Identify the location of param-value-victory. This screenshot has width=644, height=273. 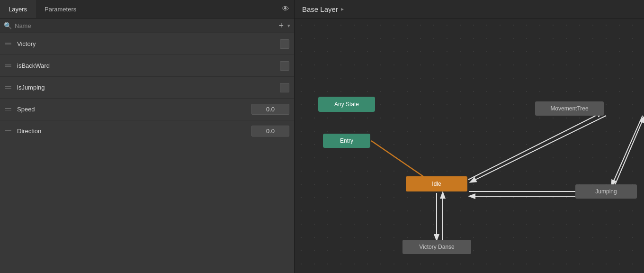
(285, 44).